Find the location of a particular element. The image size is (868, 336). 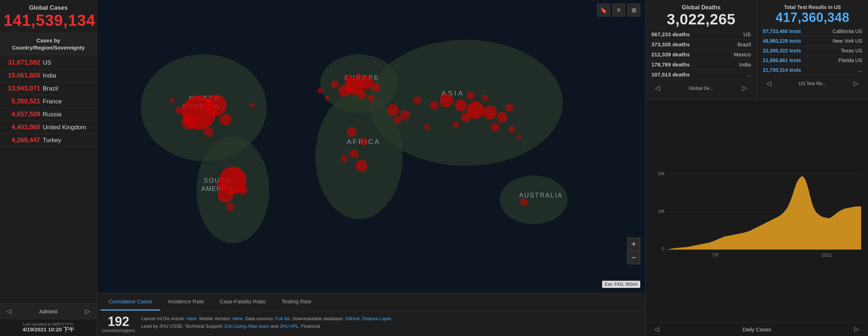

tests-region: ... is located at coordinates (860, 70).